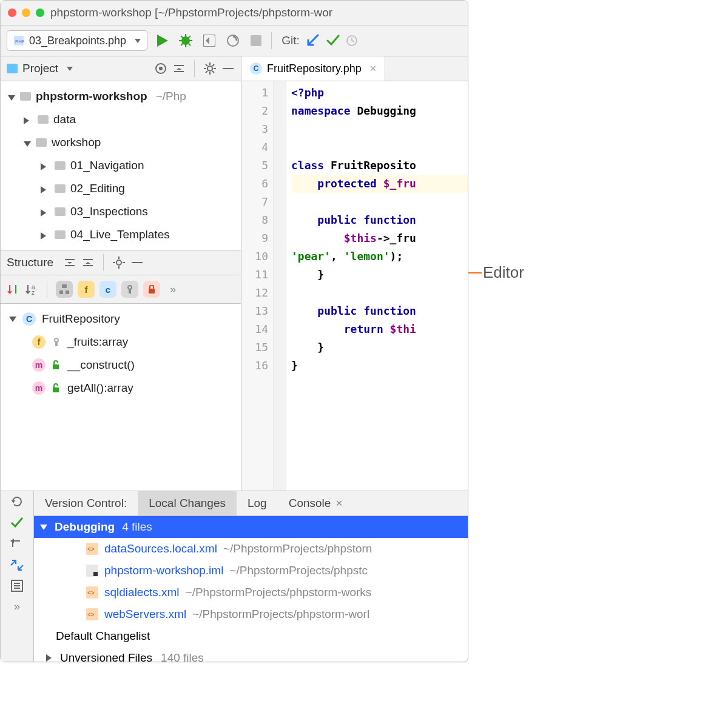 Image resolution: width=728 pixels, height=701 pixels. What do you see at coordinates (120, 235) in the screenshot?
I see `tree-folder-label: 04_Live_Templates` at bounding box center [120, 235].